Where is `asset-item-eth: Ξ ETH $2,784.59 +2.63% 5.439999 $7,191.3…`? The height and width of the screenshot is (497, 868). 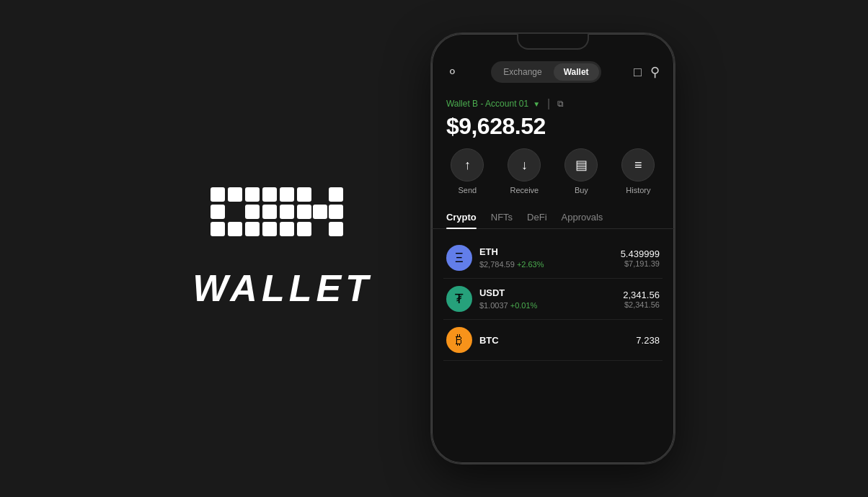 asset-item-eth: Ξ ETH $2,784.59 +2.63% 5.439999 $7,191.3… is located at coordinates (553, 258).